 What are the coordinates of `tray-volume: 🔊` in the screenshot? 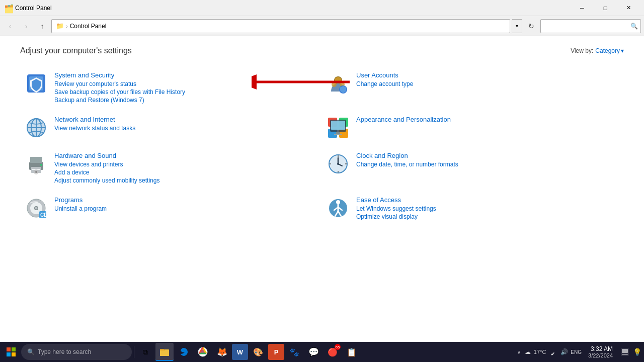 It's located at (564, 352).